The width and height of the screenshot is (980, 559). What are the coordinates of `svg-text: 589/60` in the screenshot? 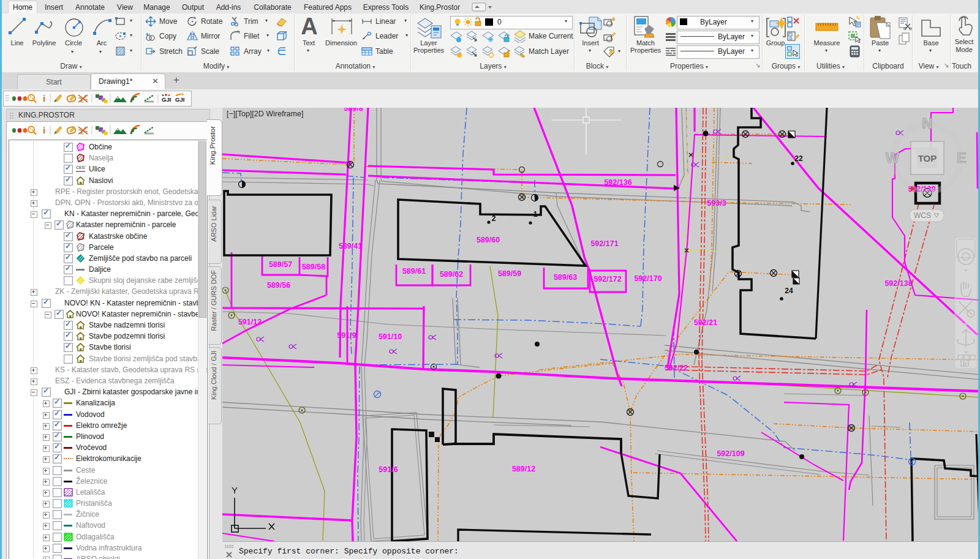 It's located at (488, 240).